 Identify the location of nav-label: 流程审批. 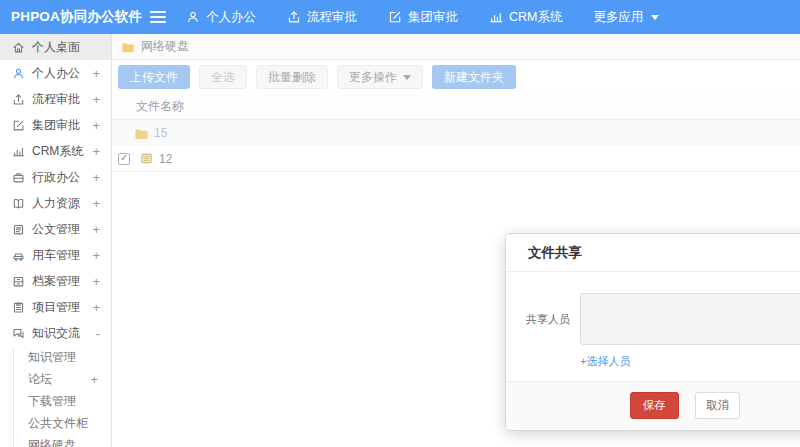
(332, 18).